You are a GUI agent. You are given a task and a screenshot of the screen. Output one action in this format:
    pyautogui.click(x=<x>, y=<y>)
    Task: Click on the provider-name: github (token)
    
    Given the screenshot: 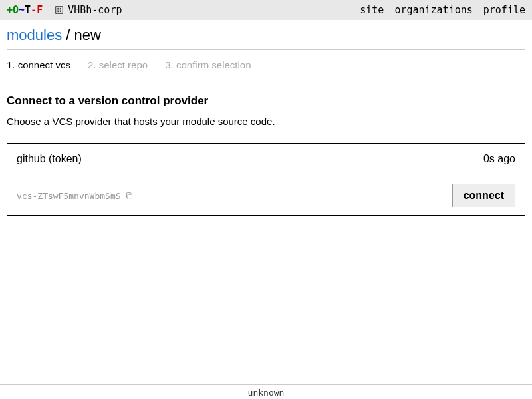 What is the action you would take?
    pyautogui.click(x=49, y=159)
    